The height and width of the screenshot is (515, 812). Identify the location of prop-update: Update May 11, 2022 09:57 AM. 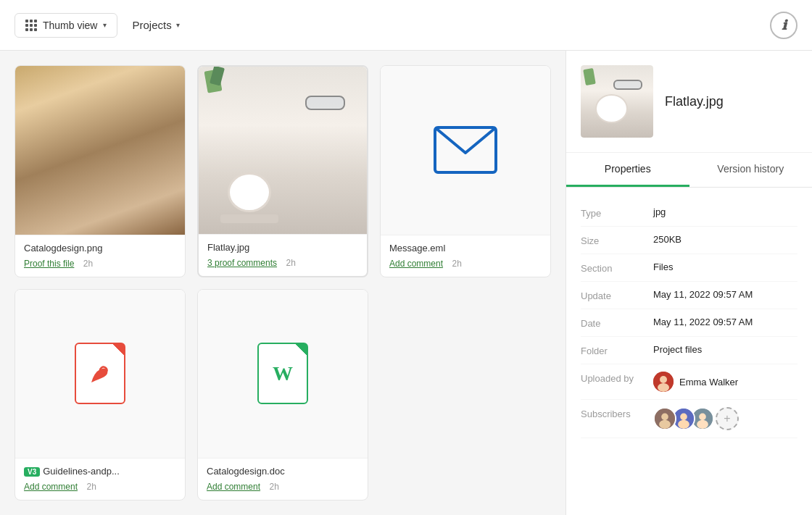
(689, 296).